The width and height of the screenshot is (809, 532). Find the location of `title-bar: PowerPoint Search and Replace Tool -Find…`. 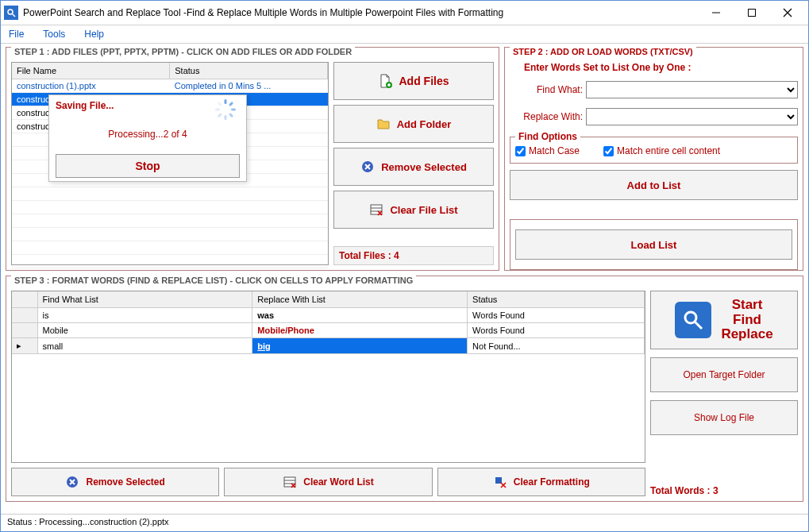

title-bar: PowerPoint Search and Replace Tool -Find… is located at coordinates (405, 13).